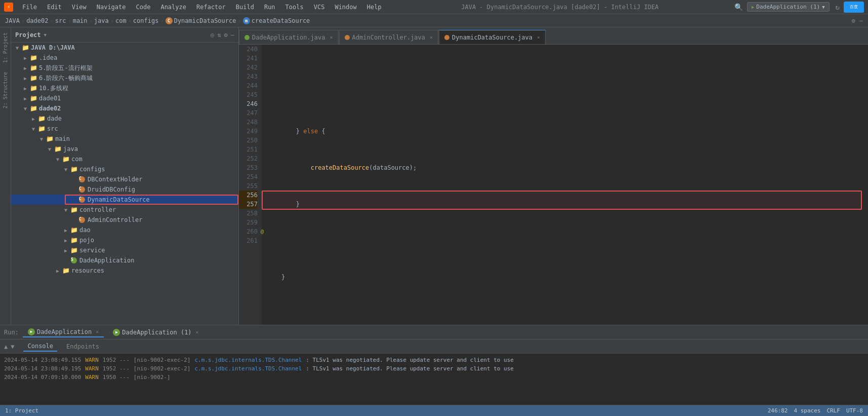  What do you see at coordinates (125, 108) in the screenshot?
I see `tree-item-dade02: ▼ 📁 dade02` at bounding box center [125, 108].